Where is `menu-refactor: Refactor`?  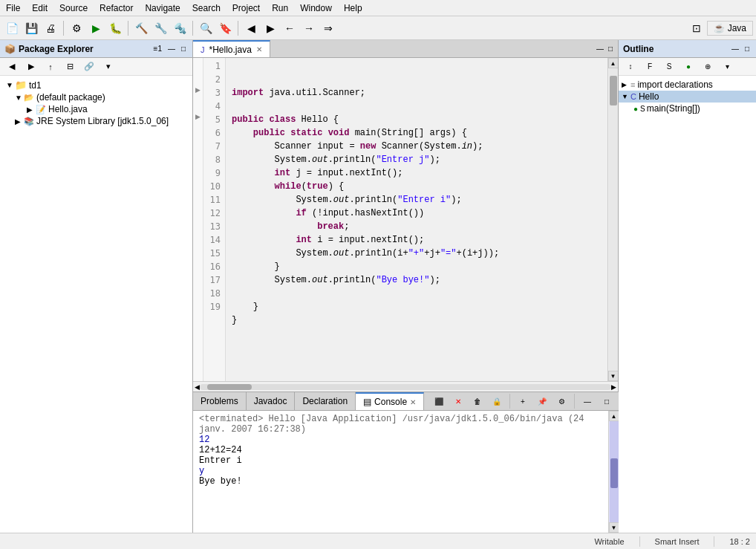 menu-refactor: Refactor is located at coordinates (116, 8).